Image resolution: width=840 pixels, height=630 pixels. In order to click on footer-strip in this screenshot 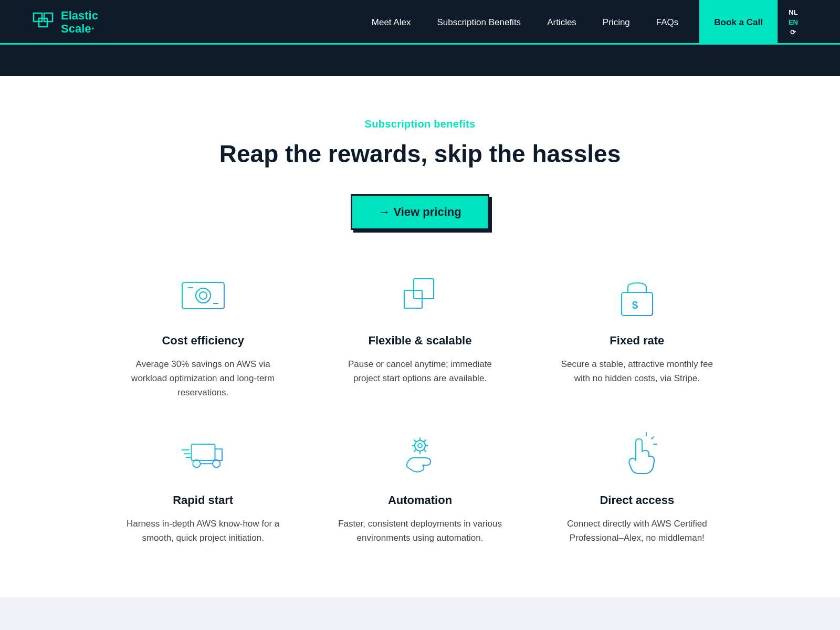, I will do `click(420, 614)`.